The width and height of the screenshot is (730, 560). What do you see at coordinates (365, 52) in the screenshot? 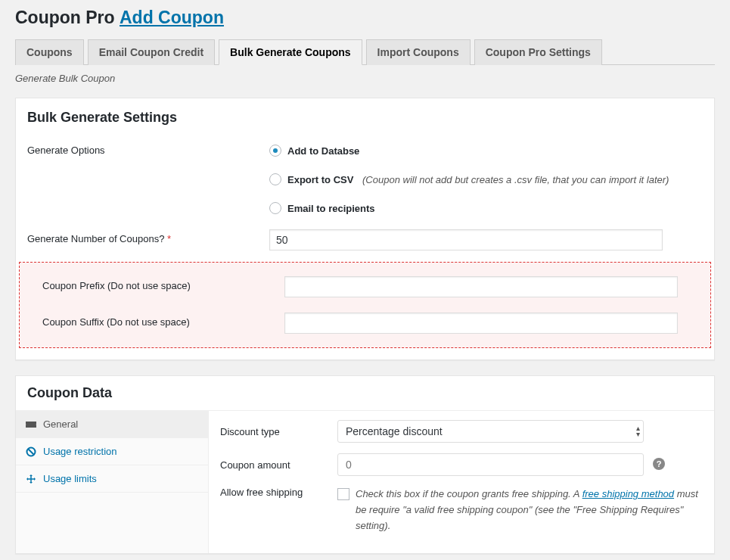
I see `nav-tabs: Coupons Email Coupon Credit Bulk Generat…` at bounding box center [365, 52].